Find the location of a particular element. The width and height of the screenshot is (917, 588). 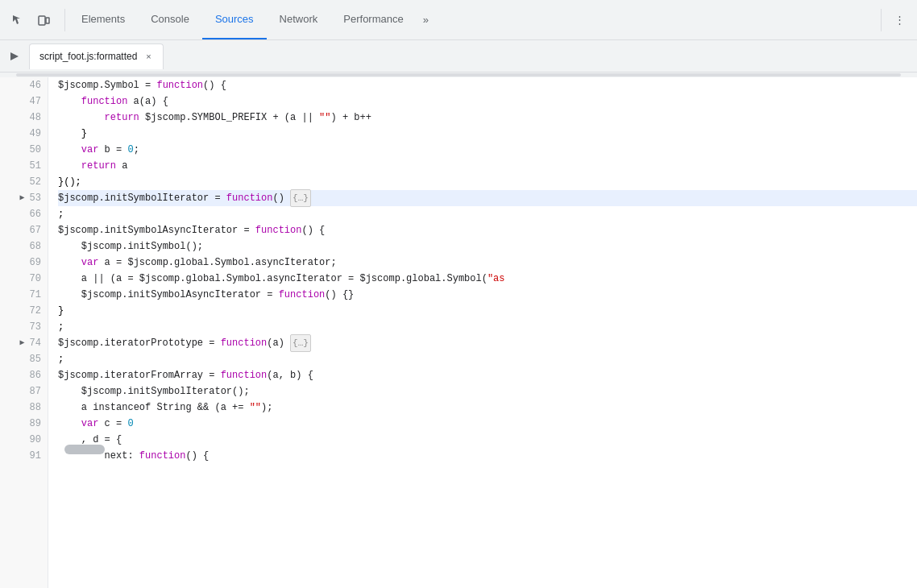

line-numbers: 46 47 48 49 50 51 52 ▶53 66 67 68 69 70 … is located at coordinates (24, 333).